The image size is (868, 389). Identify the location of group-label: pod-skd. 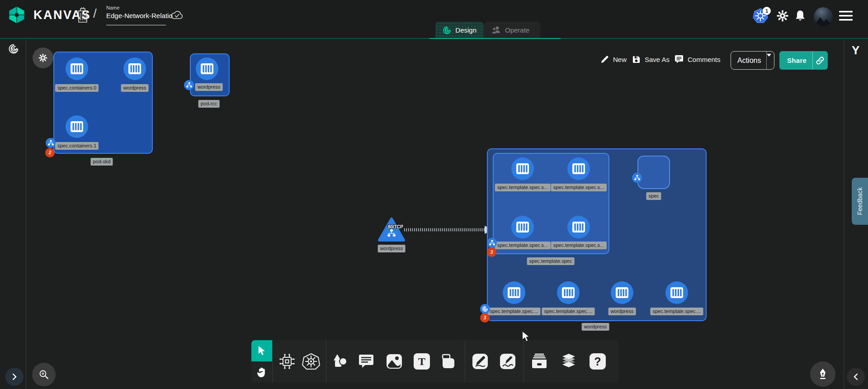
(101, 162).